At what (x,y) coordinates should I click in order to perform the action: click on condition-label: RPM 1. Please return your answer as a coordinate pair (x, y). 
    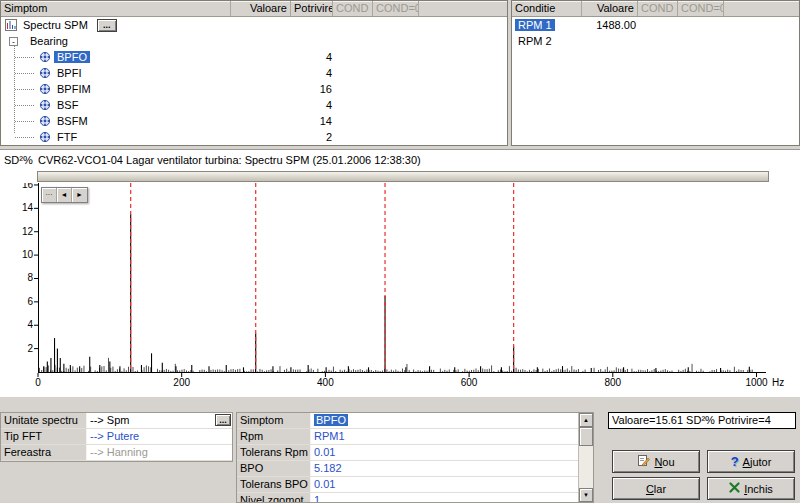
    Looking at the image, I should click on (535, 25).